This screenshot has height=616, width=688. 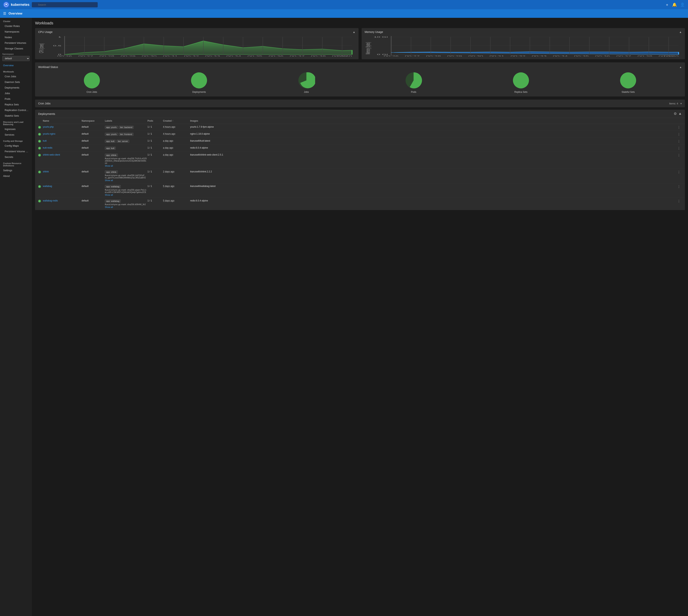 I want to click on deployment-link: shlink, so click(x=46, y=172).